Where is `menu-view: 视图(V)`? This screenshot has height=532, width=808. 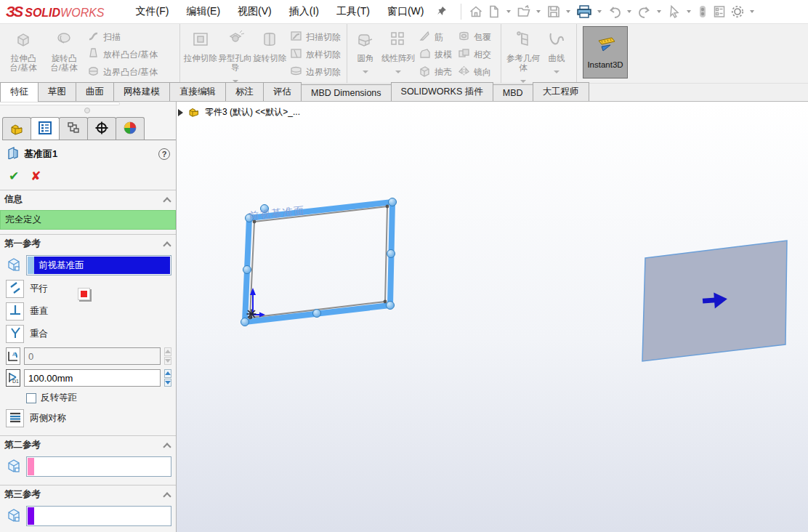 menu-view: 视图(V) is located at coordinates (254, 12).